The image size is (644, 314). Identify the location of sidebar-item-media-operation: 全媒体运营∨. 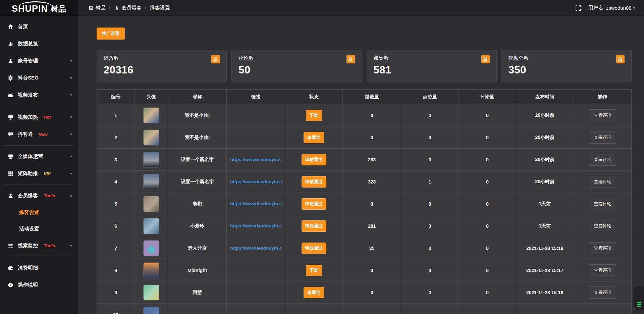
(39, 156).